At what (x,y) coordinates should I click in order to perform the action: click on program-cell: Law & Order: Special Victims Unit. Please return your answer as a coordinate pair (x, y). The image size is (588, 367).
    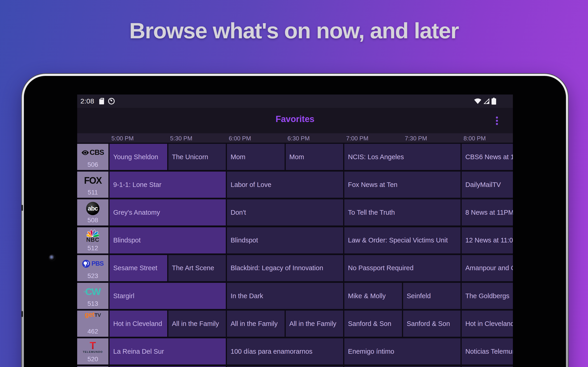
    Looking at the image, I should click on (402, 240).